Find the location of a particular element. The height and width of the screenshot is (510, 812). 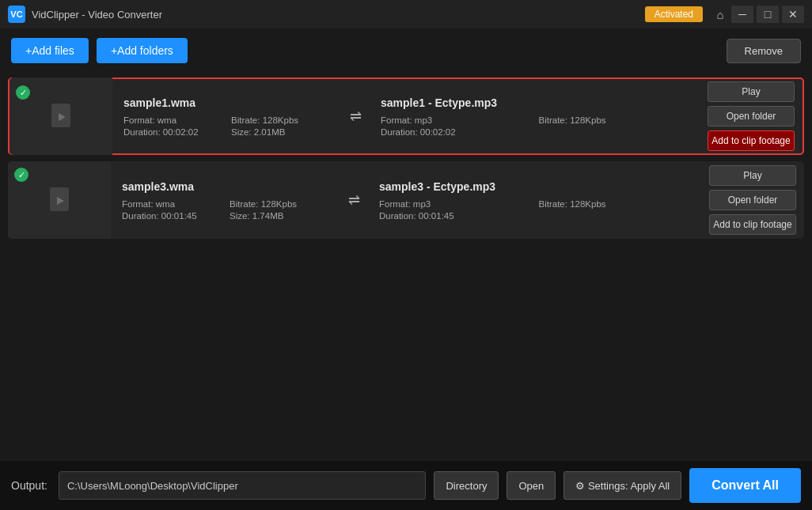

settings-button: ⚙ Settings: Apply All is located at coordinates (622, 485).